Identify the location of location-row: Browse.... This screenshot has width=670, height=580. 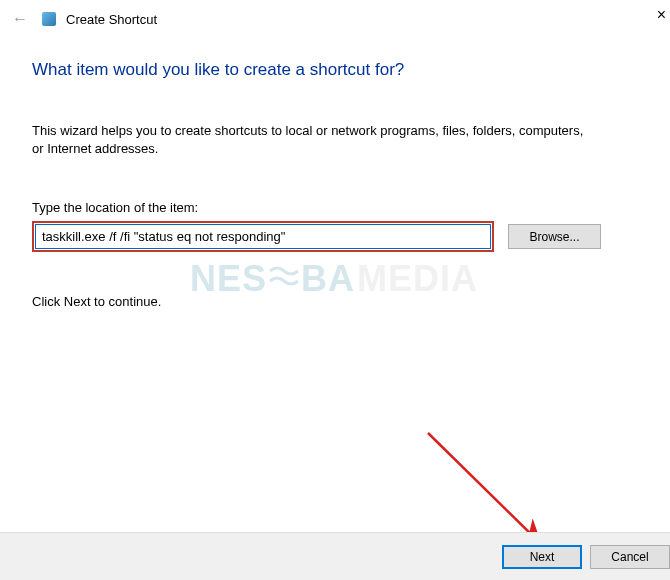
(335, 236).